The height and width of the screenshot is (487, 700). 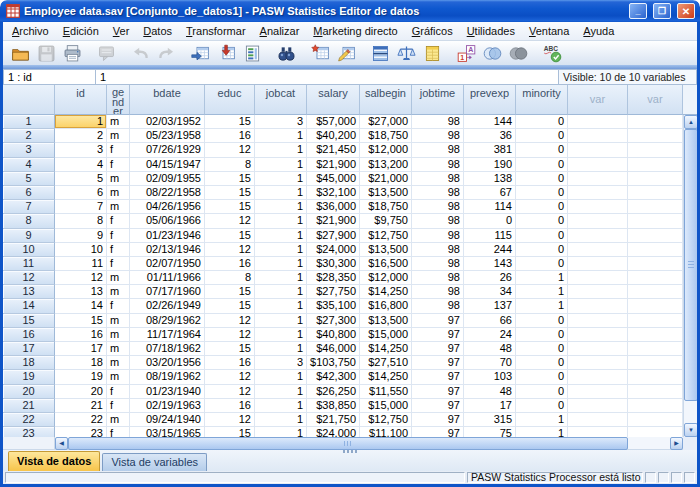 What do you see at coordinates (438, 236) in the screenshot?
I see `cell-r9-jobtime: 98` at bounding box center [438, 236].